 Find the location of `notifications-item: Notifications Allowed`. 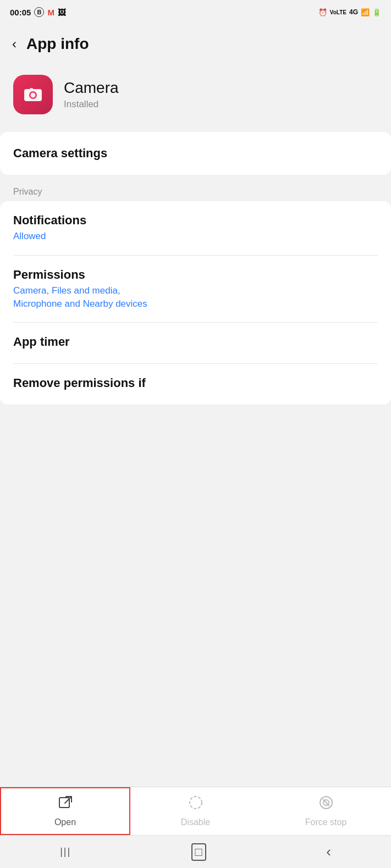

notifications-item: Notifications Allowed is located at coordinates (196, 228).